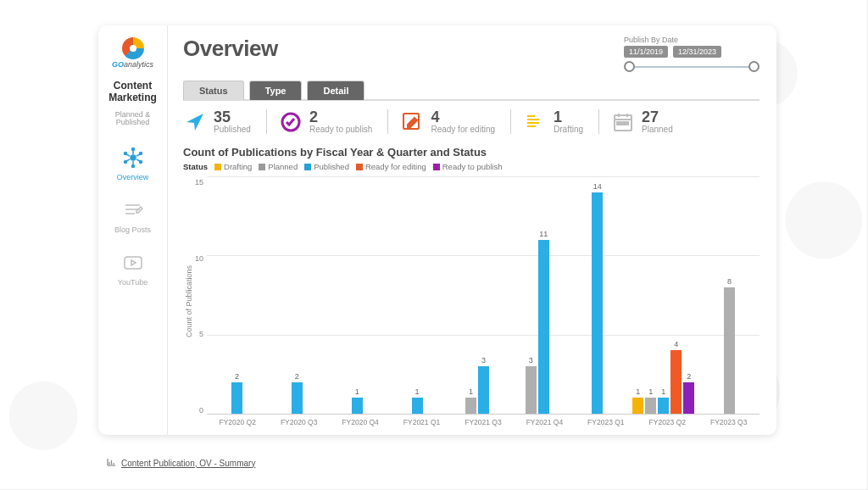  What do you see at coordinates (421, 420) in the screenshot?
I see `xaxis-tick: FY2021 Q1` at bounding box center [421, 420].